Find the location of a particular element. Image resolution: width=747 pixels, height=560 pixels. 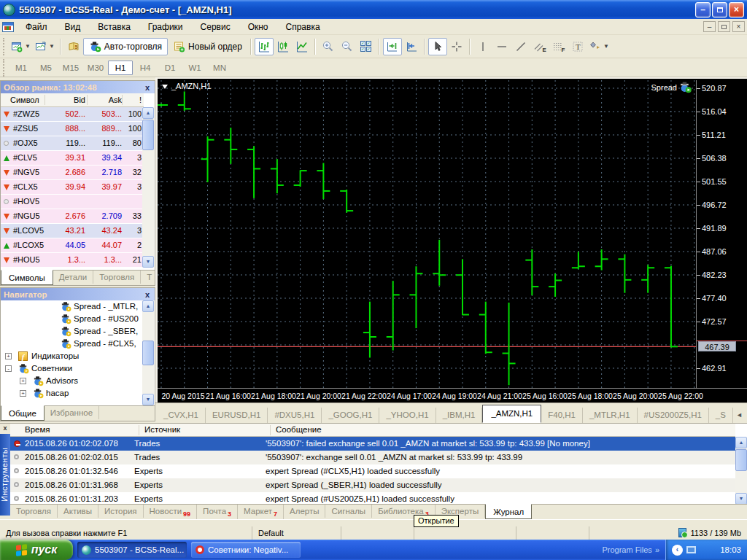

restore-button is located at coordinates (719, 10).